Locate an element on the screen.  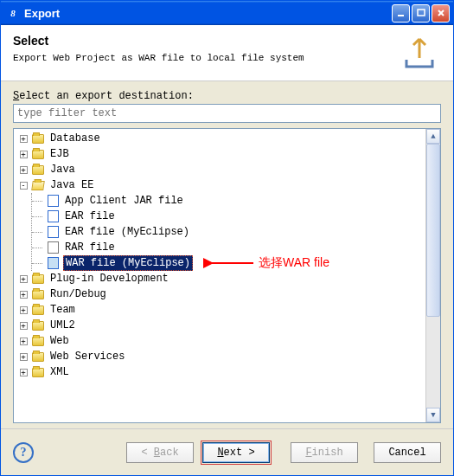
tree-node-java: +Java is located at coordinates (220, 170).